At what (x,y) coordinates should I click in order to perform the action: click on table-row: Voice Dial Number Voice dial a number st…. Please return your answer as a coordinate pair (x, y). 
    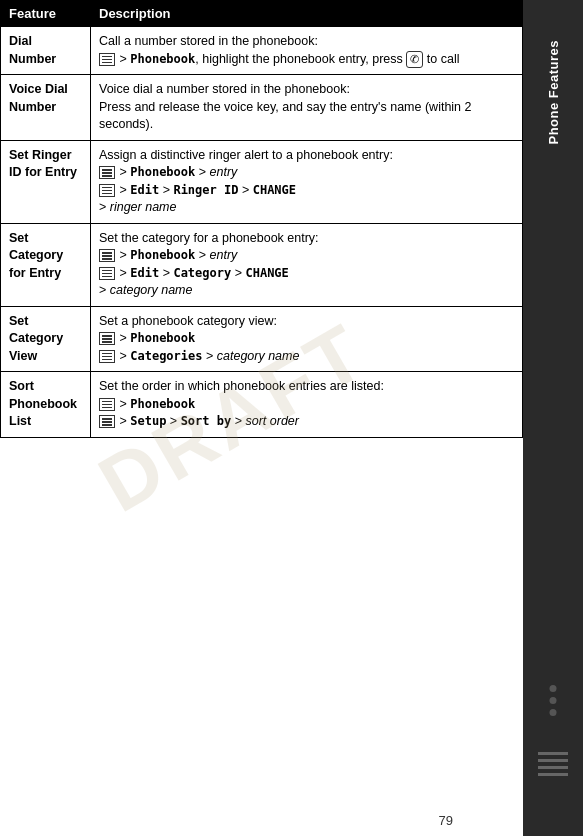
    Looking at the image, I should click on (262, 108).